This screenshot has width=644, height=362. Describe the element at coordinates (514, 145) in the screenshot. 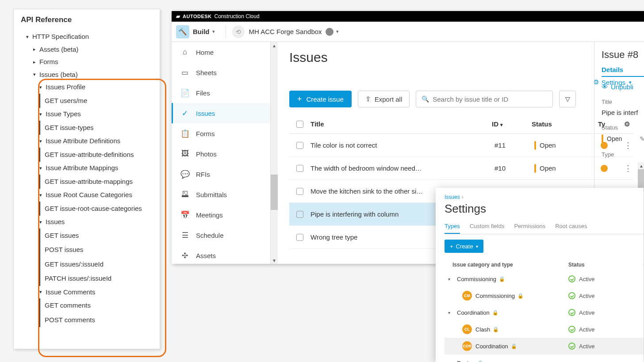

I see `row-id: #11` at that location.